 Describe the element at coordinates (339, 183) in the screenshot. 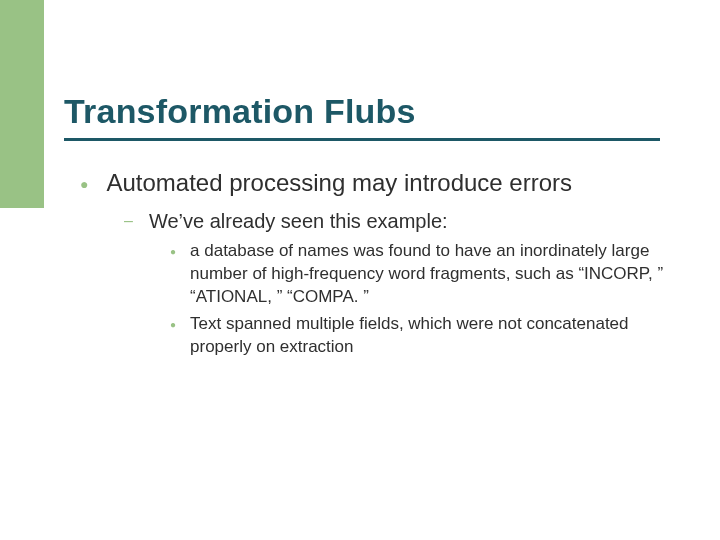

I see `level1-text: Automated processing may introduce error…` at that location.